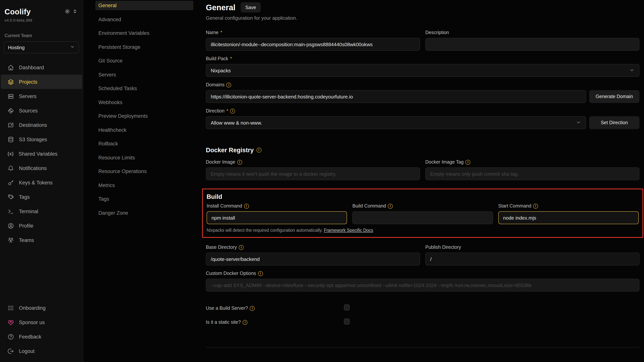 The width and height of the screenshot is (644, 362). I want to click on publish-directory-input, so click(532, 259).